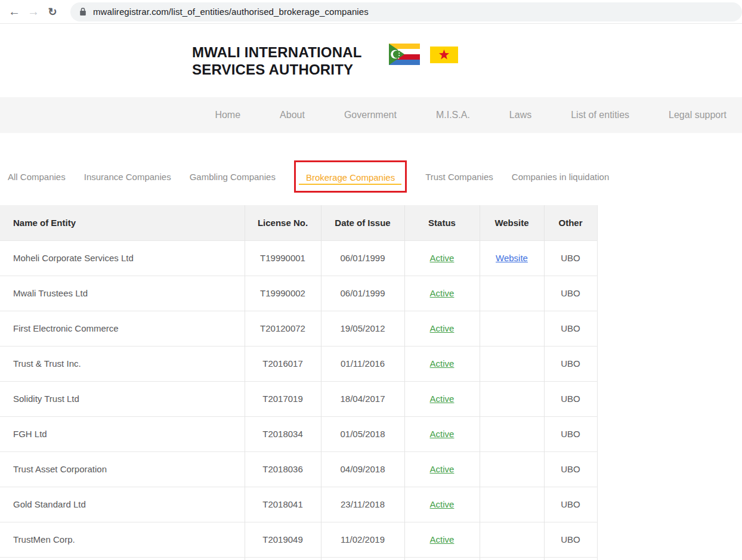 The height and width of the screenshot is (560, 742). What do you see at coordinates (698, 115) in the screenshot?
I see `nav-item-legal-support: Legal support` at bounding box center [698, 115].